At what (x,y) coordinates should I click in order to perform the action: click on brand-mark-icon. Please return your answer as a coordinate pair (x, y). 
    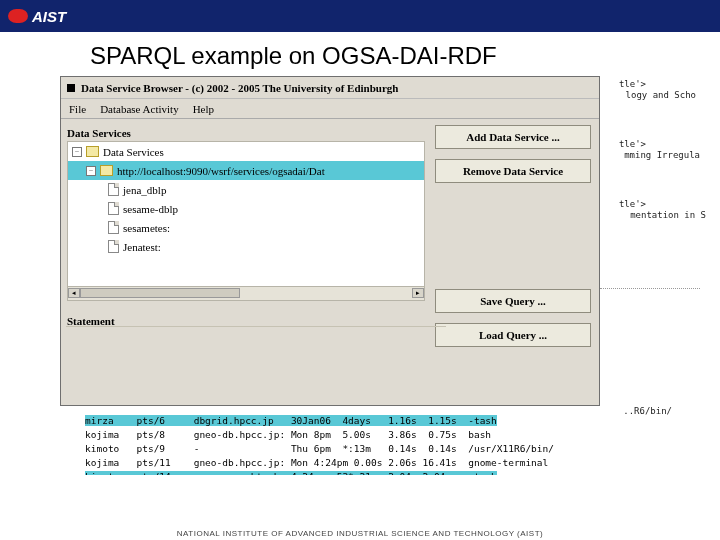
    Looking at the image, I should click on (18, 16).